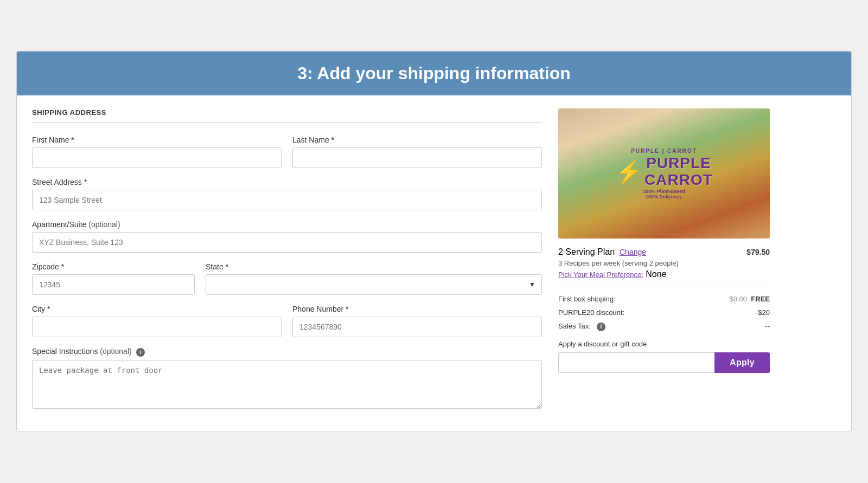 The width and height of the screenshot is (868, 483). What do you see at coordinates (664, 357) in the screenshot?
I see `apply-section: Apply a discount or gift code Apply` at bounding box center [664, 357].